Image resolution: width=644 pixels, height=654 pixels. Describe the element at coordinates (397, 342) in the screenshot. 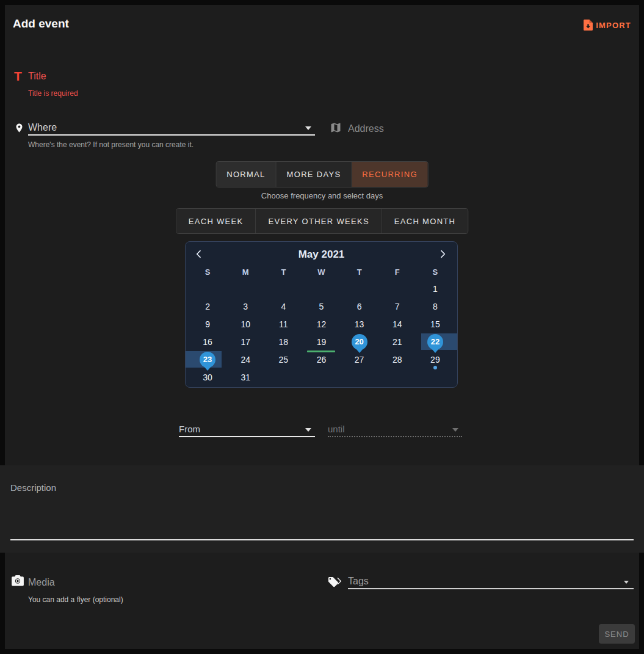

I see `calendar-day-21: 21` at that location.